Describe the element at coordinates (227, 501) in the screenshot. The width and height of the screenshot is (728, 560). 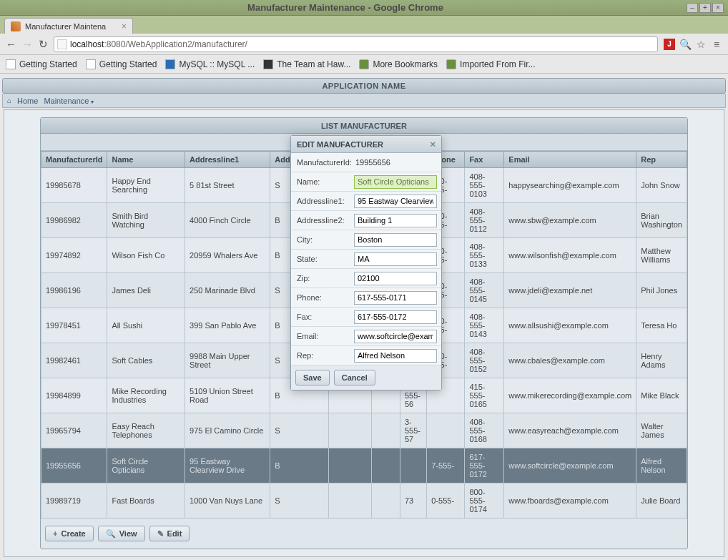
I see `table-cell: 1000 Van Nuys Lane` at that location.